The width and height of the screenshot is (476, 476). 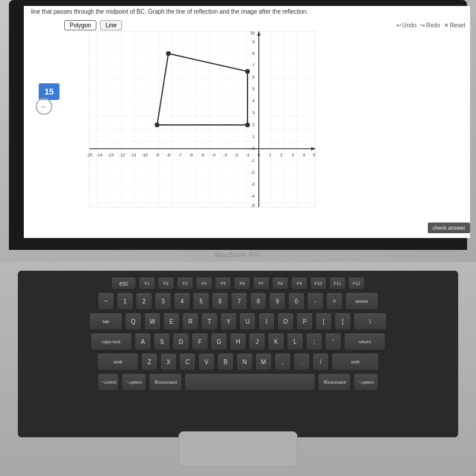 What do you see at coordinates (286, 321) in the screenshot?
I see `key-o: O` at bounding box center [286, 321].